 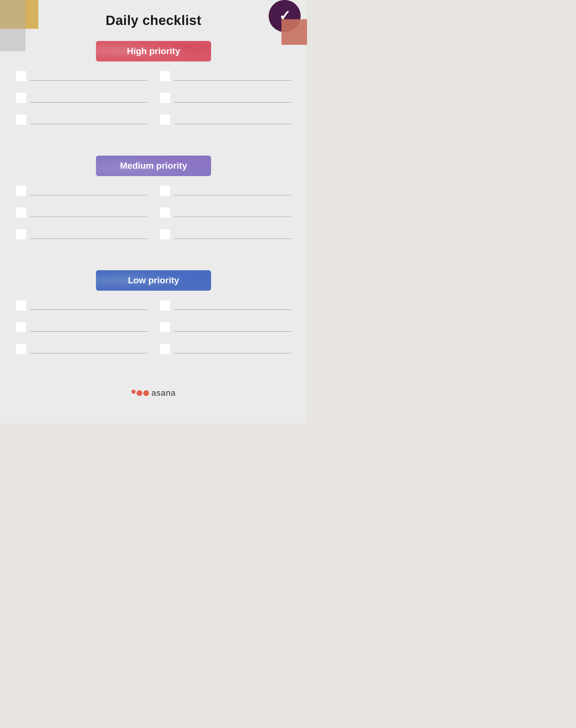 What do you see at coordinates (153, 104) in the screenshot?
I see `high-priority-section` at bounding box center [153, 104].